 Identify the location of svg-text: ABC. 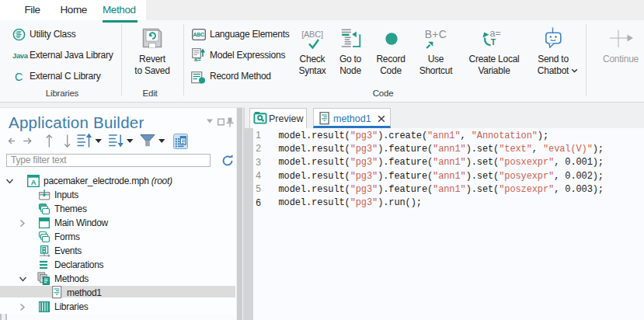
(199, 34).